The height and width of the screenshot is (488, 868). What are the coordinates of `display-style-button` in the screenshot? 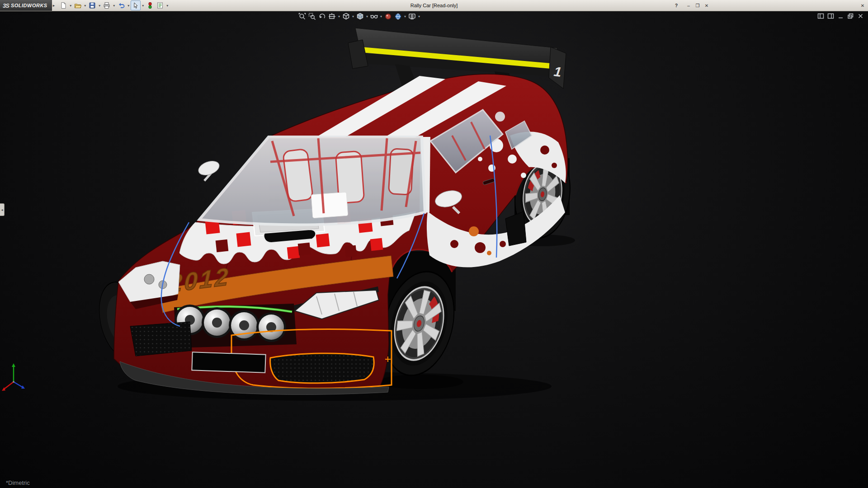 It's located at (360, 16).